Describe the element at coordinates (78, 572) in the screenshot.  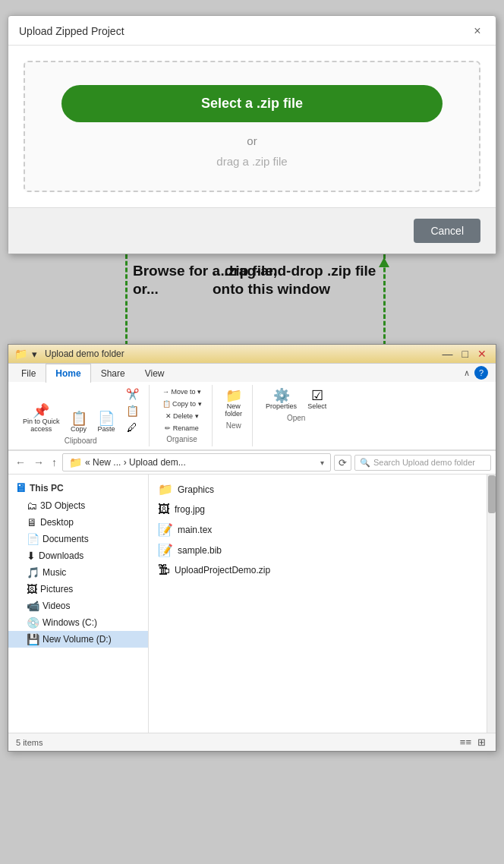
I see `tree-item-music: 🎵 Music` at that location.